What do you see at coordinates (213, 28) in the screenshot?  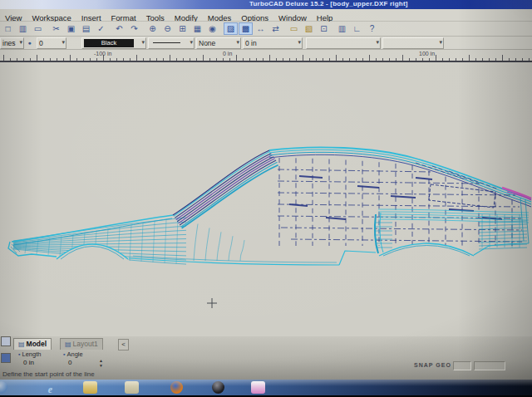 I see `previous-view-icon: ◉` at bounding box center [213, 28].